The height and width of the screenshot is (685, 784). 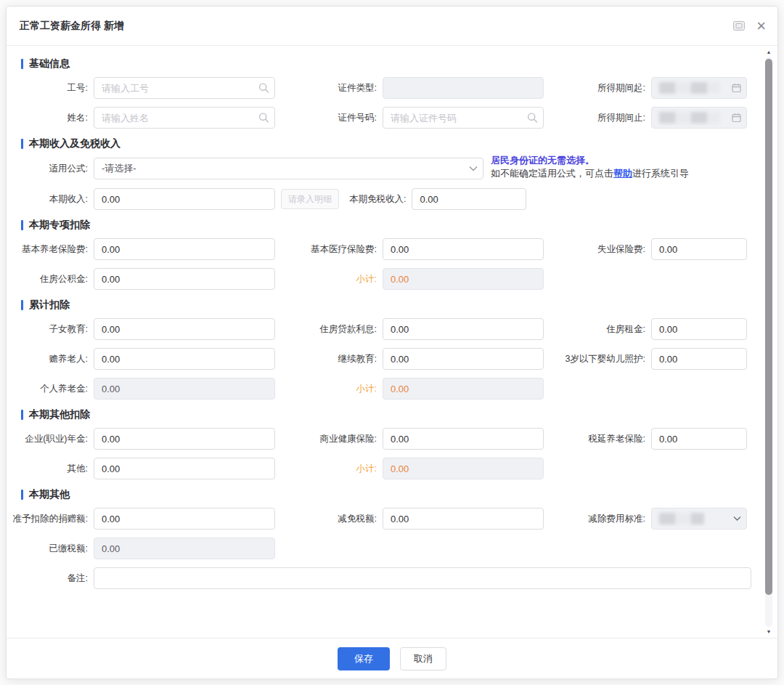 What do you see at coordinates (699, 439) in the screenshot?
I see `deferred-pension-input` at bounding box center [699, 439].